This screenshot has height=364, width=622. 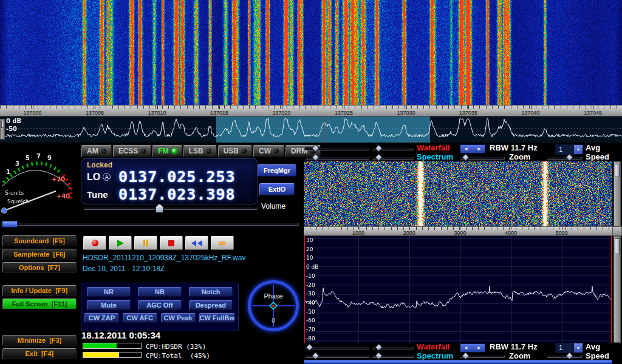 What do you see at coordinates (171, 243) in the screenshot?
I see `stop-button` at bounding box center [171, 243].